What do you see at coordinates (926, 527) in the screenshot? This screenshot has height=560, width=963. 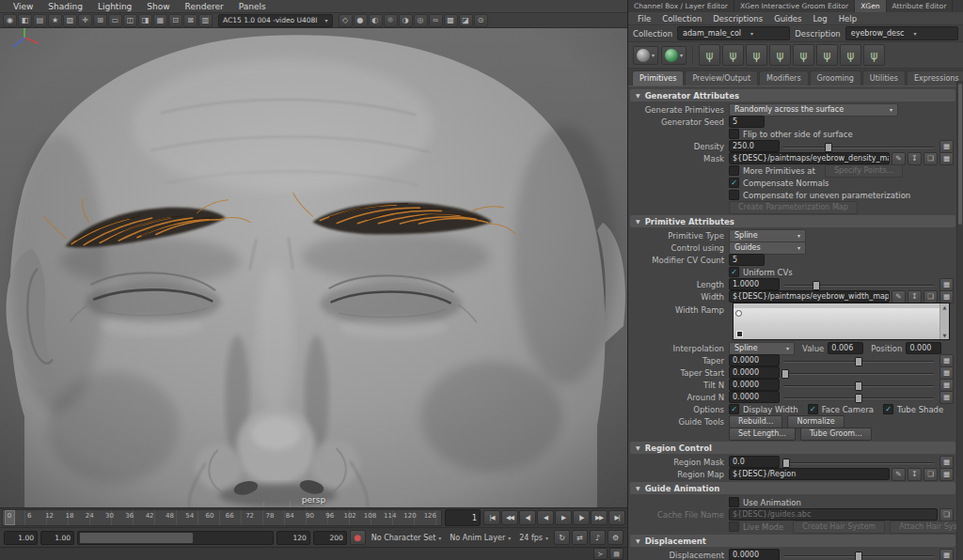 I see `attach-hair-system-button: Attach Hair System` at bounding box center [926, 527].